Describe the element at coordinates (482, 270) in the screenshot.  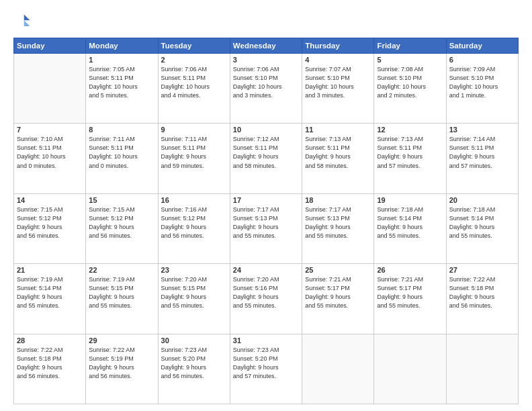
I see `day-number: 27` at that location.